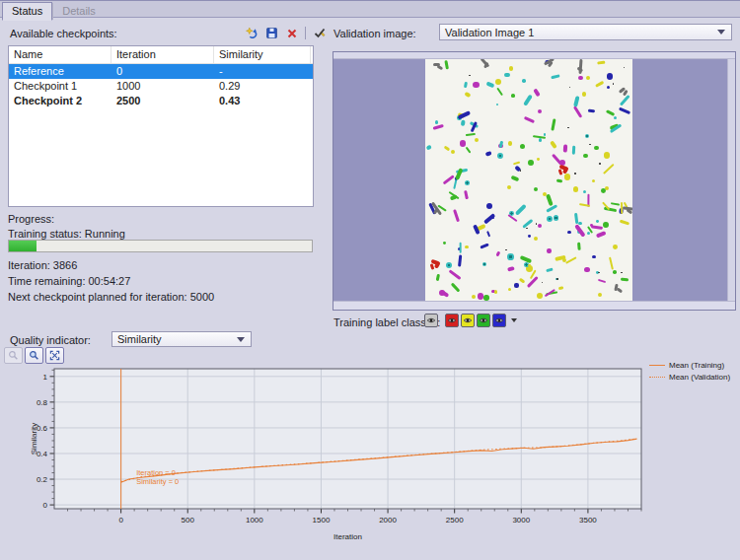 The width and height of the screenshot is (740, 560). I want to click on label-class-dropdown-arrow, so click(514, 320).